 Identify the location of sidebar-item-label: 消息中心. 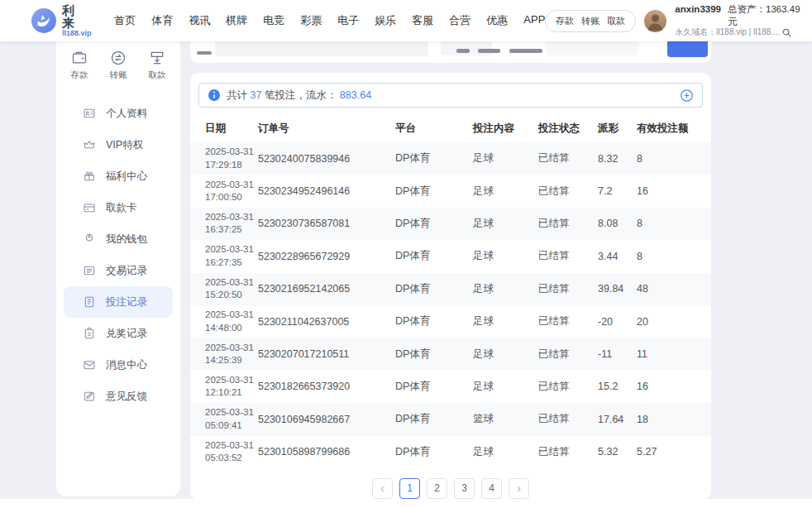
(127, 366).